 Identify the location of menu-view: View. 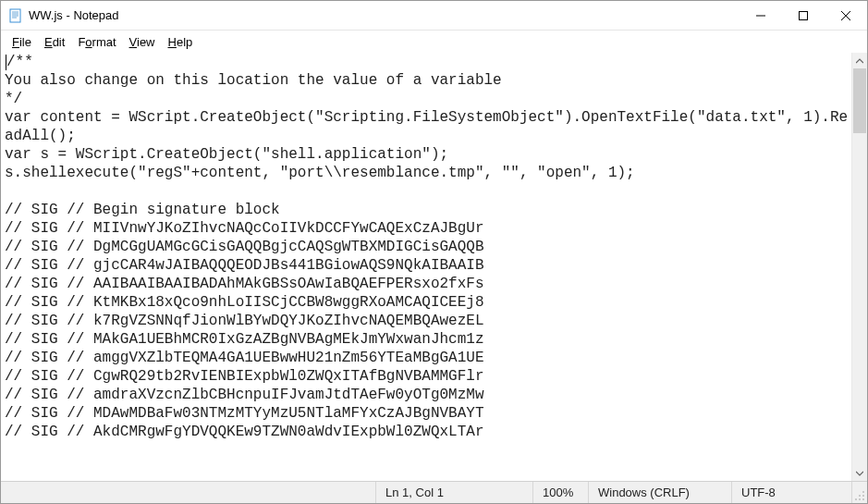
(142, 43).